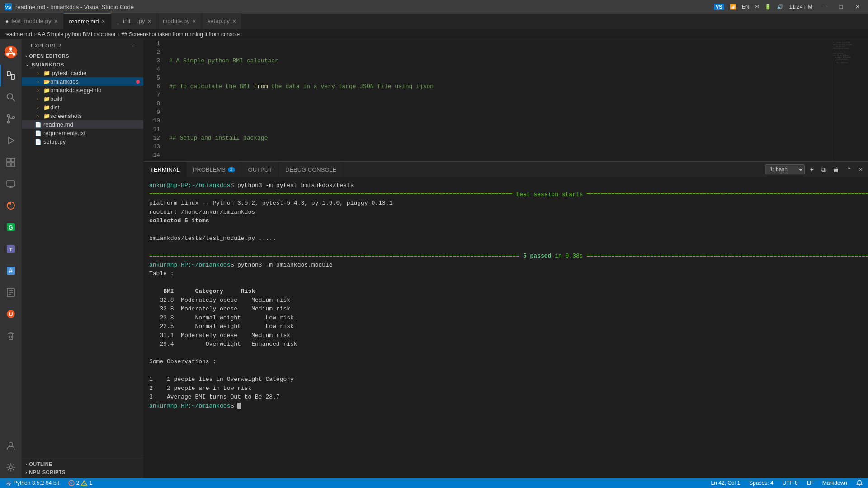 Image resolution: width=868 pixels, height=488 pixels. What do you see at coordinates (726, 483) in the screenshot?
I see `status-ln-col: Ln 42, Col 1` at bounding box center [726, 483].